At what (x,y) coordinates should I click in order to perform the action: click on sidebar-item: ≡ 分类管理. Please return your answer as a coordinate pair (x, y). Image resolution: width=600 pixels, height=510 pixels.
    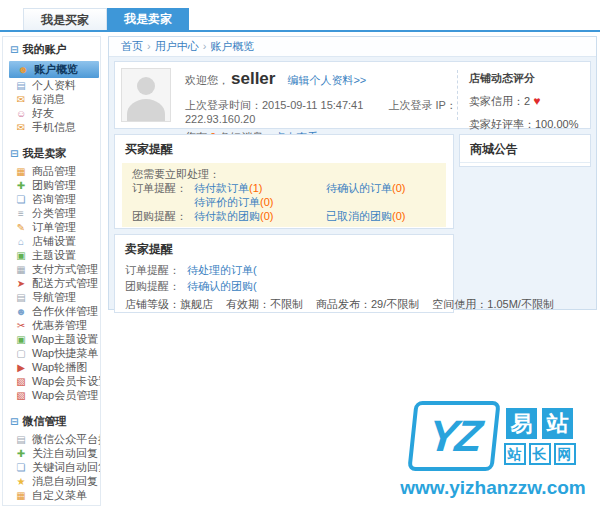
    Looking at the image, I should click on (52, 214).